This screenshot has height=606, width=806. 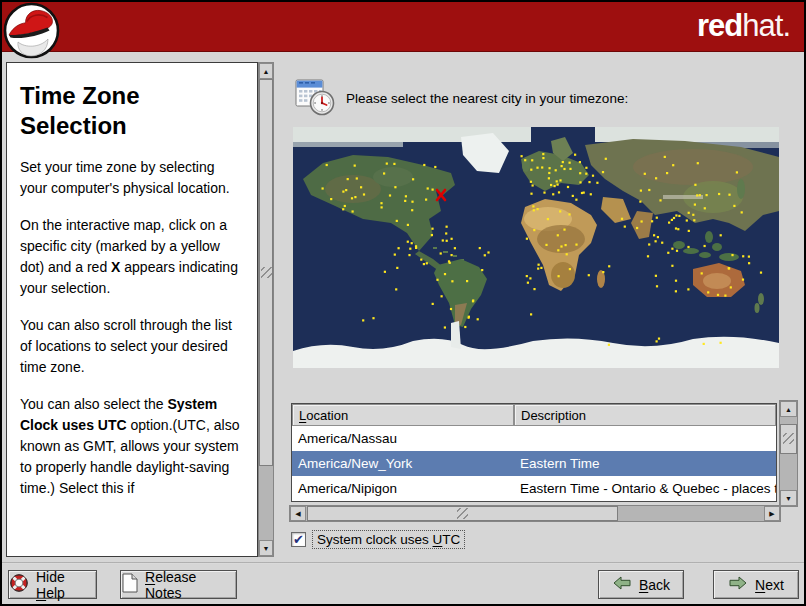 I want to click on help-scroll-thumb, so click(x=266, y=272).